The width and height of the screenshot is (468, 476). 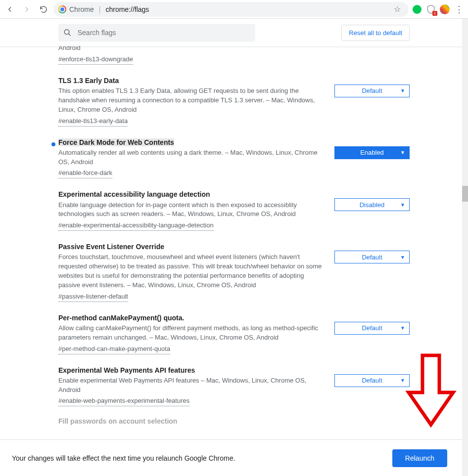 What do you see at coordinates (116, 142) in the screenshot?
I see `flag-title: Force Dark Mode for Web Contents` at bounding box center [116, 142].